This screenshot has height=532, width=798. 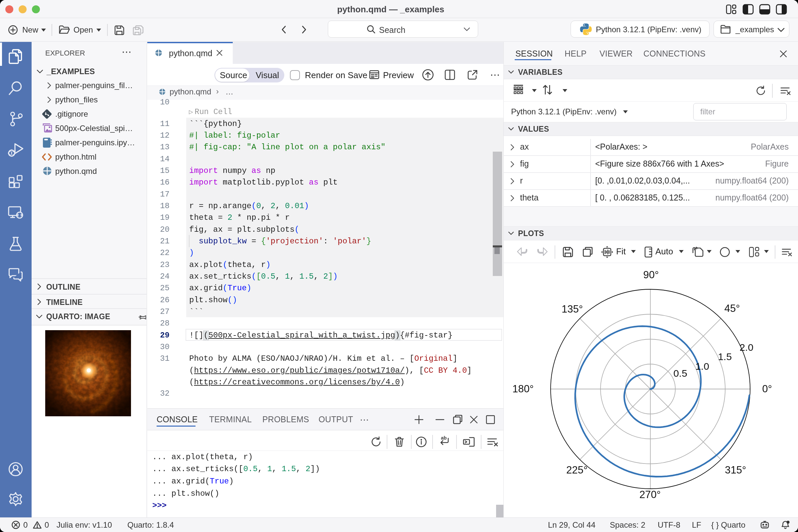 What do you see at coordinates (651, 275) in the screenshot?
I see `svg-text: 90°` at bounding box center [651, 275].